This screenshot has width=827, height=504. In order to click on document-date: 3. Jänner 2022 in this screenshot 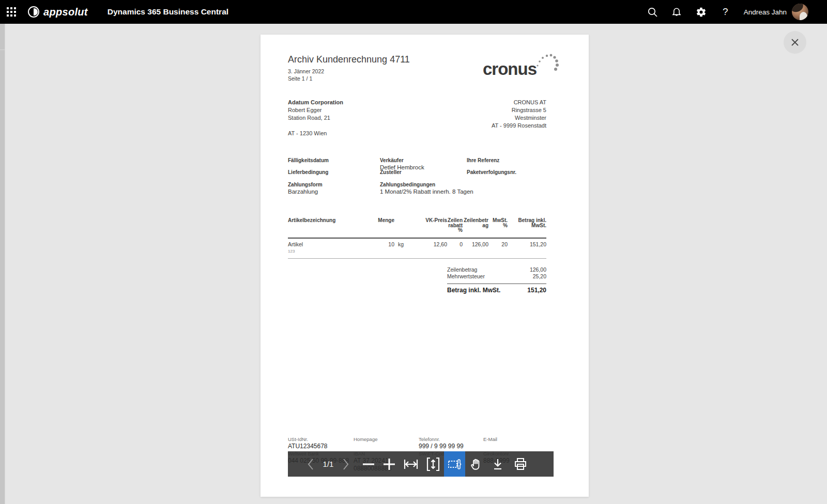, I will do `click(306, 71)`.